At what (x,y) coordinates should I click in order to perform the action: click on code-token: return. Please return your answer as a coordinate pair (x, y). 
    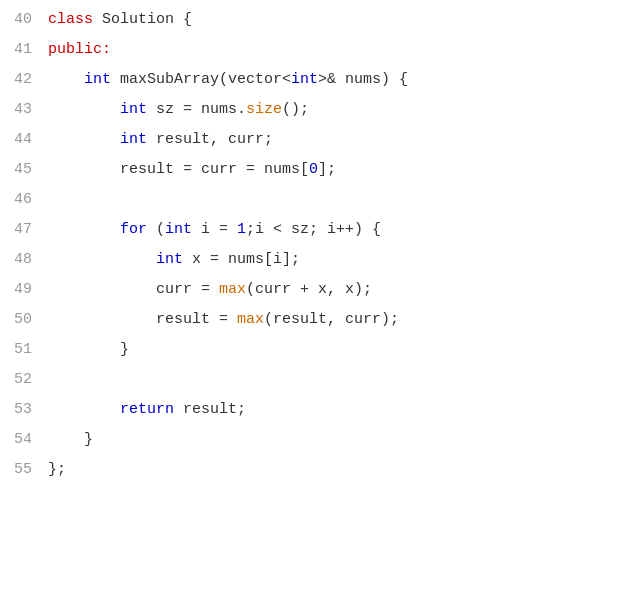
    Looking at the image, I should click on (147, 410).